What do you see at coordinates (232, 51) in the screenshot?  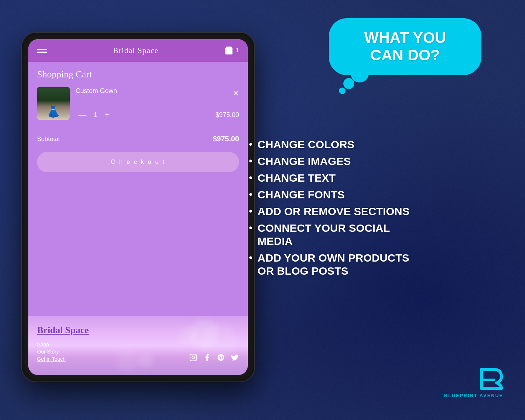 I see `cart-button: 1` at bounding box center [232, 51].